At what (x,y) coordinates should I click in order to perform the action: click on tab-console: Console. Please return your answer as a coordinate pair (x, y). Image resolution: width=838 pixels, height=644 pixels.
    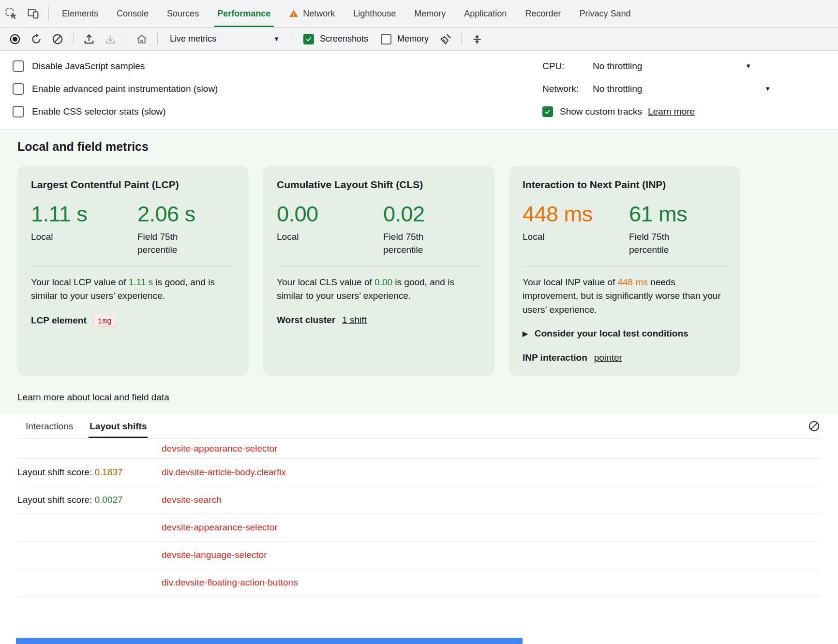
    Looking at the image, I should click on (133, 14).